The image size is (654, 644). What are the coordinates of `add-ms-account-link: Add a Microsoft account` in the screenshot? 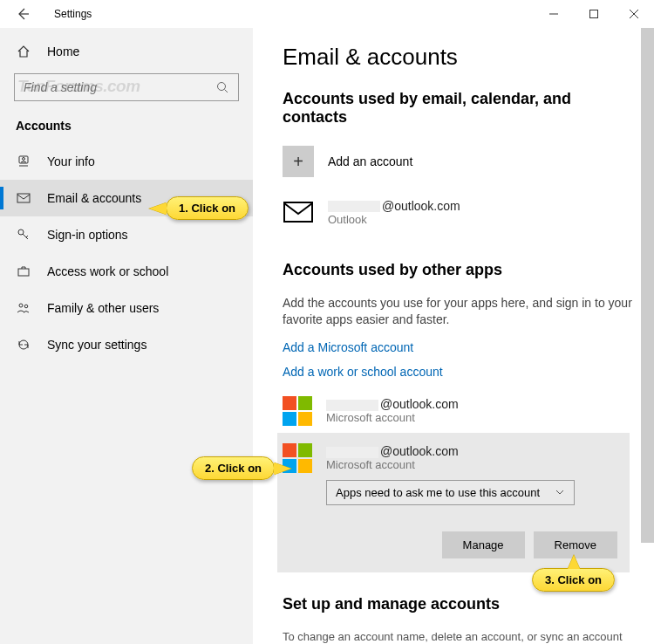 It's located at (460, 347).